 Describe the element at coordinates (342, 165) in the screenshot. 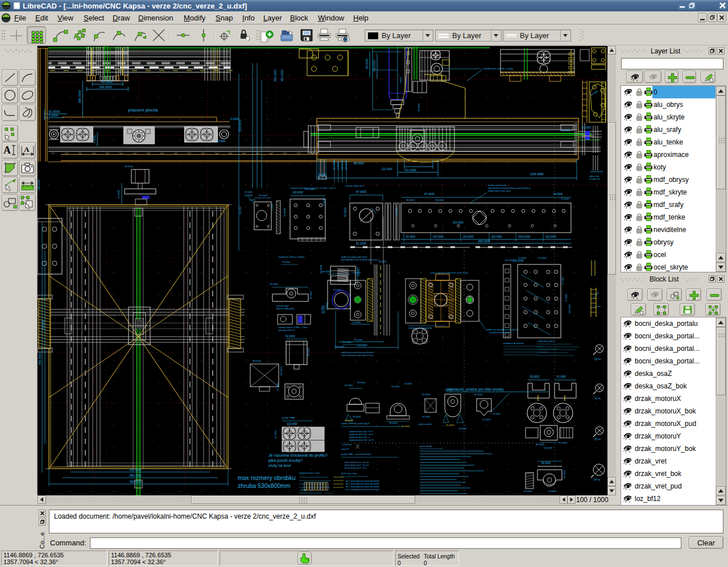

I see `svg-text: 118.0000` at that location.